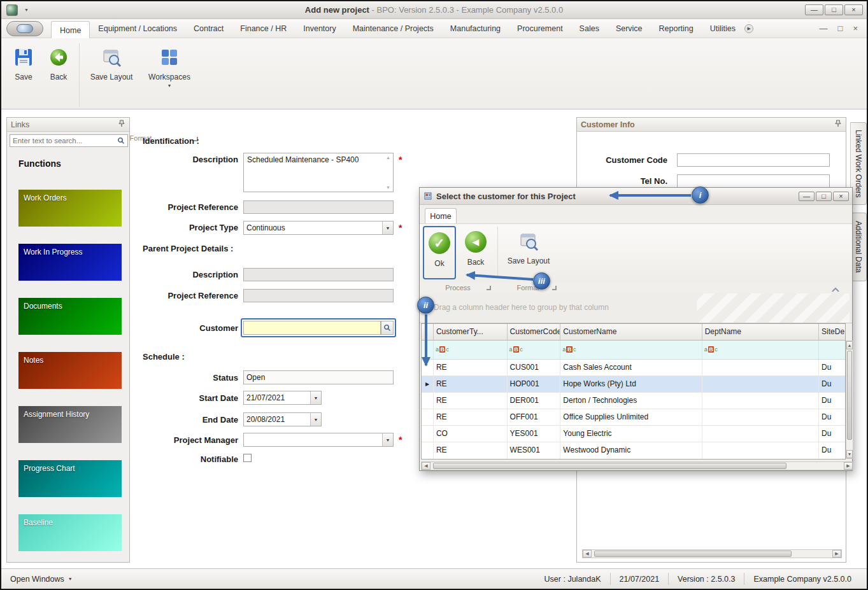 Image resolution: width=868 pixels, height=590 pixels. I want to click on end-date-picker: 20/08/2021 ▼, so click(283, 419).